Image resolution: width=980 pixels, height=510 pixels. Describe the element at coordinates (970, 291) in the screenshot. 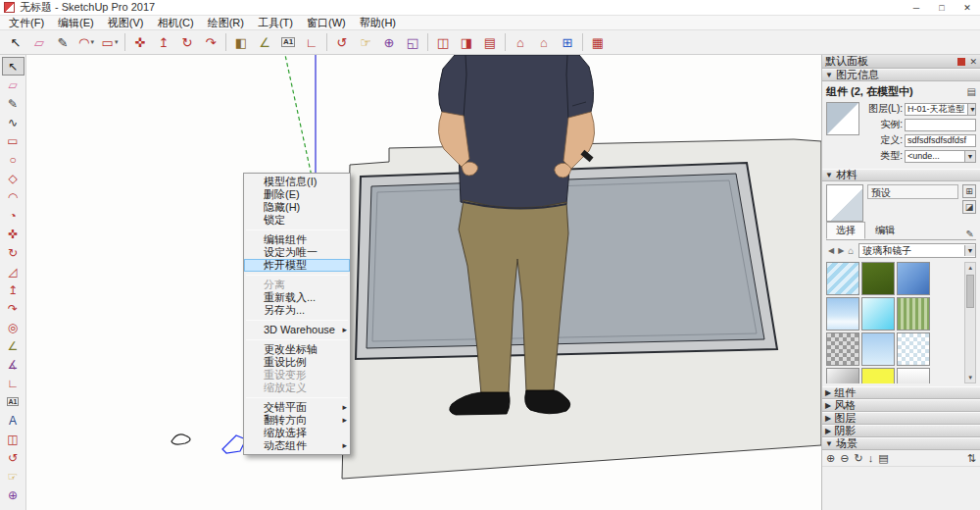

I see `scrollbar-thumb` at that location.